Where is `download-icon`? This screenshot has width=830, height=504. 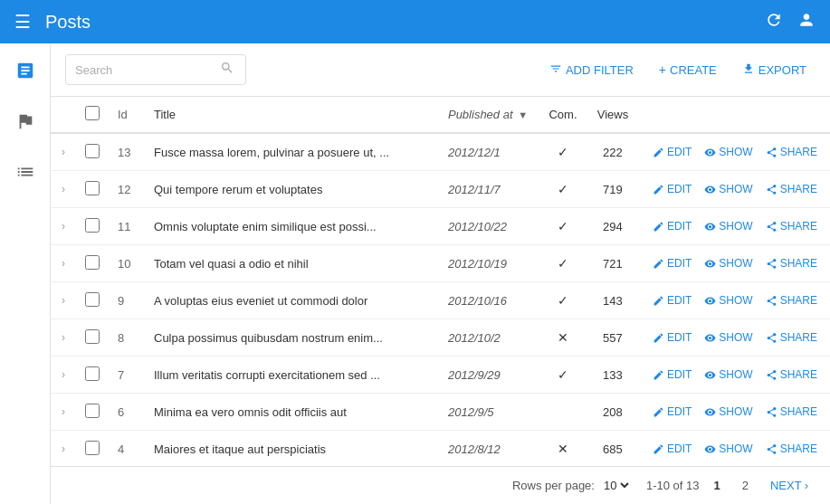
download-icon is located at coordinates (749, 71).